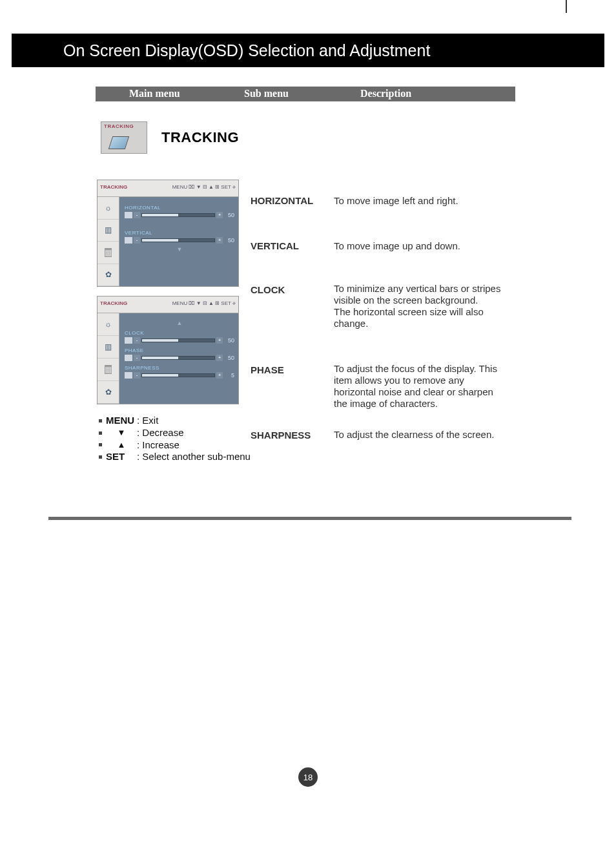 This screenshot has width=616, height=843. What do you see at coordinates (194, 457) in the screenshot?
I see `legend-set-desc: : Select another sub-menu` at bounding box center [194, 457].